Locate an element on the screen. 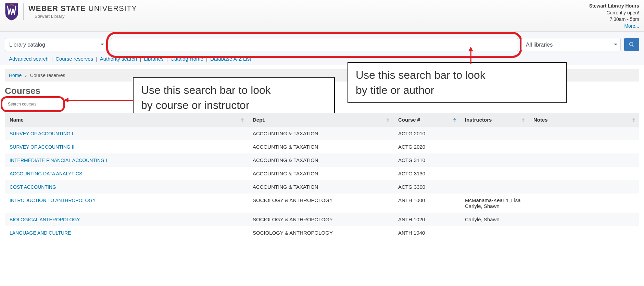  search-row: Library catalog All libraries is located at coordinates (322, 45).